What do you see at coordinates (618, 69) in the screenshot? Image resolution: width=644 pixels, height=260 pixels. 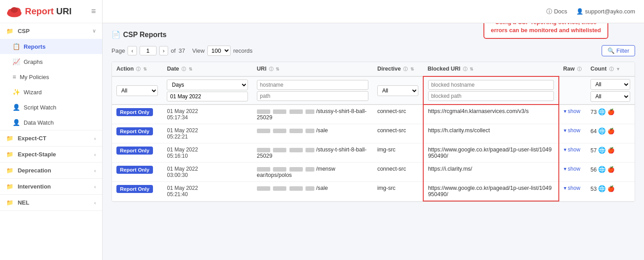 I see `sort-icon-count: ▼` at bounding box center [618, 69].